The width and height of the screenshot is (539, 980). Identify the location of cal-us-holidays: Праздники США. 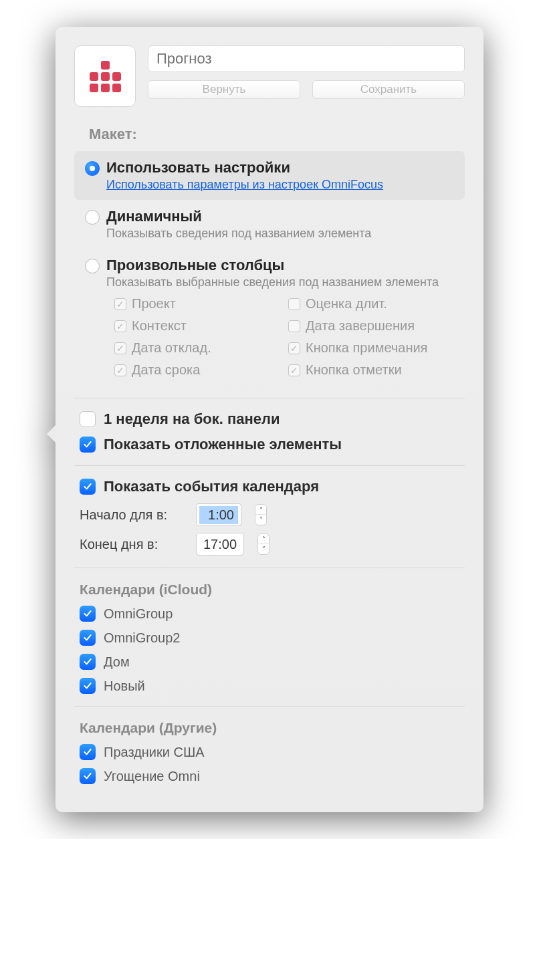
(272, 752).